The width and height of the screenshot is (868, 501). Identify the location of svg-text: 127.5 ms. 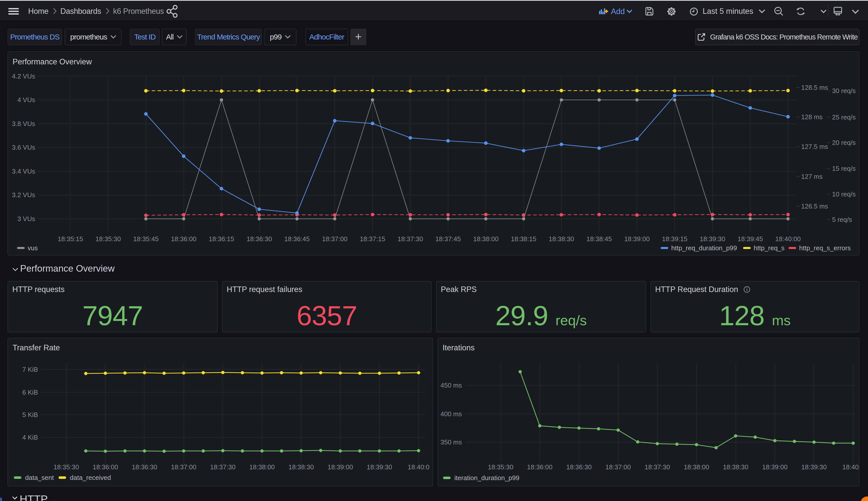
(815, 147).